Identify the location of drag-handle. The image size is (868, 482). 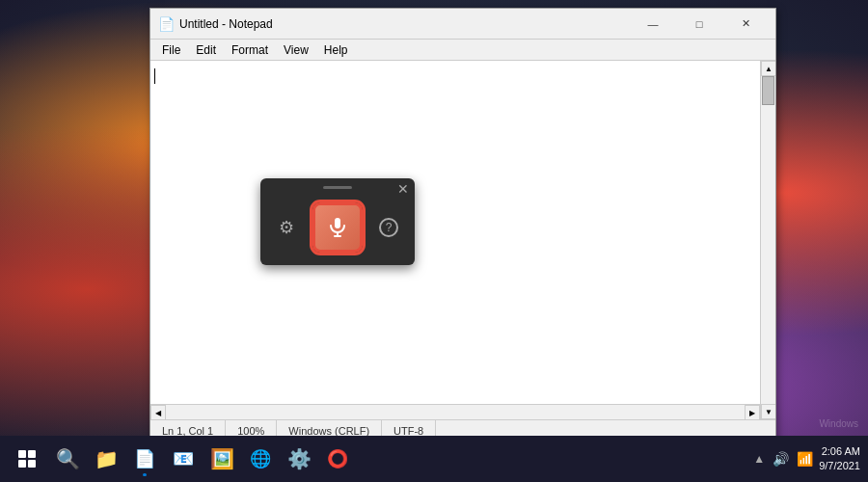
(338, 187).